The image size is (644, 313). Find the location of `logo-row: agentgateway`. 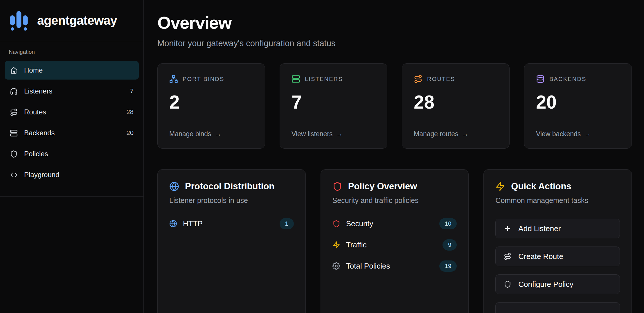

logo-row: agentgateway is located at coordinates (72, 21).